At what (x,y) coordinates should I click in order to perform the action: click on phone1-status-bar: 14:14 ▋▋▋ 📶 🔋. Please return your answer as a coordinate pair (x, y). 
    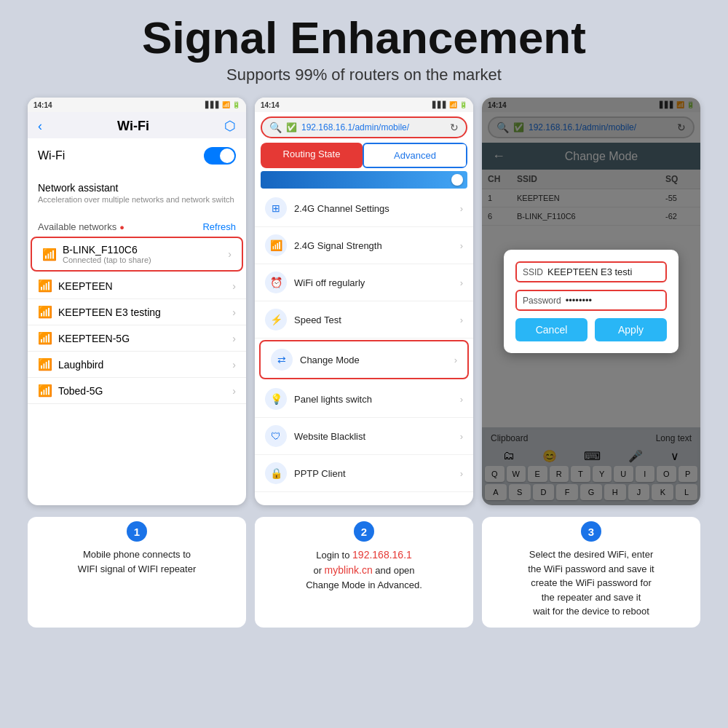
    Looking at the image, I should click on (137, 105).